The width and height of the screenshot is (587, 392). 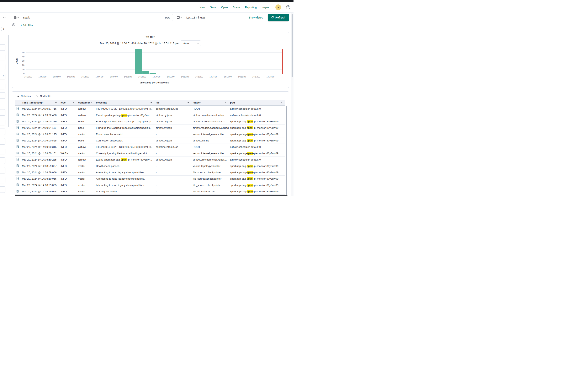 What do you see at coordinates (210, 102) in the screenshot?
I see `column-header-logger: logger` at bounding box center [210, 102].